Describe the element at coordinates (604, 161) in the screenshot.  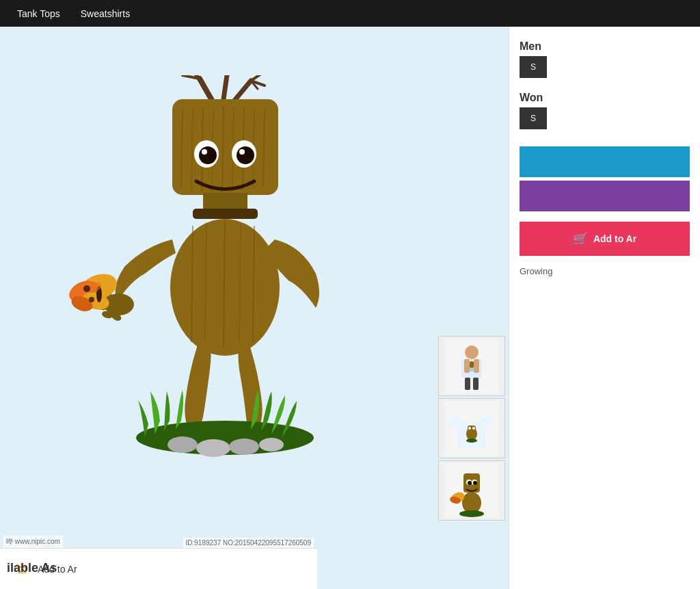
I see `color-btn-blue` at that location.